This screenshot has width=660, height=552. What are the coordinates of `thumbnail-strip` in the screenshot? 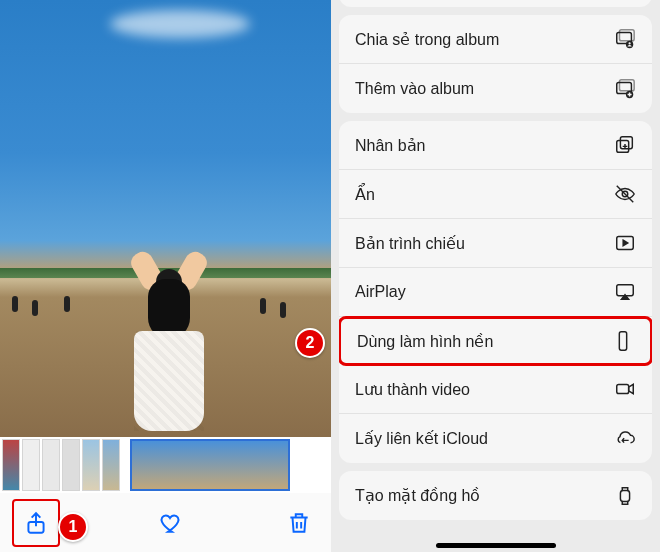 It's located at (166, 465).